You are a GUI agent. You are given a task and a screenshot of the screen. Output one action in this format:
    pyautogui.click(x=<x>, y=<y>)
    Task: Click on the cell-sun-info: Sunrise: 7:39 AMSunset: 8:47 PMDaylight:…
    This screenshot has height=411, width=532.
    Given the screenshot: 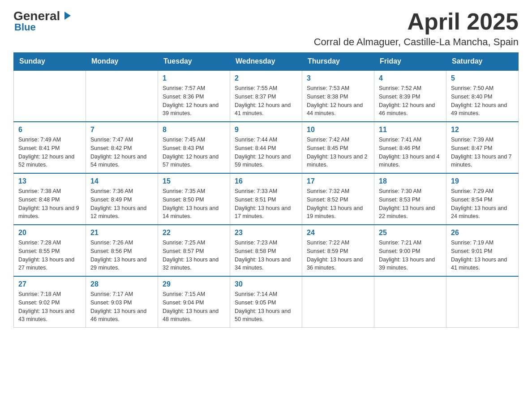 What is the action you would take?
    pyautogui.click(x=482, y=152)
    